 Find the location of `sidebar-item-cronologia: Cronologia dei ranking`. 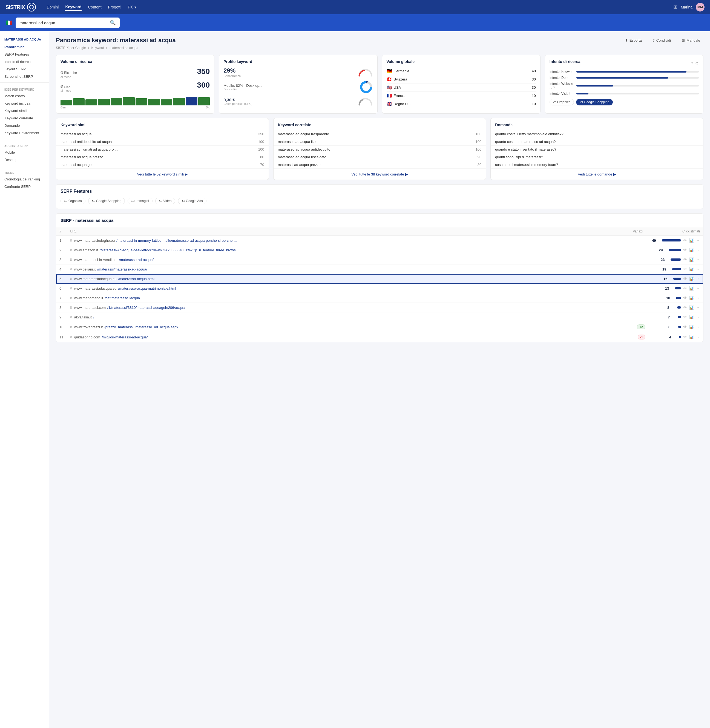

sidebar-item-cronologia: Cronologia dei ranking is located at coordinates (25, 179).